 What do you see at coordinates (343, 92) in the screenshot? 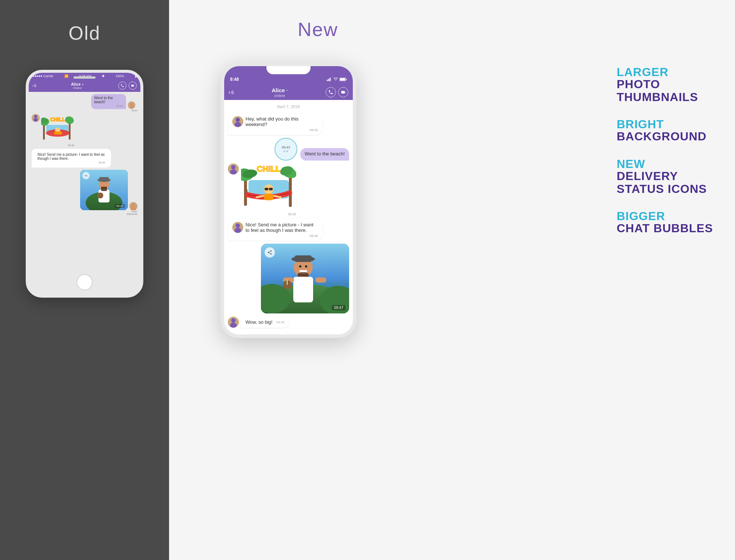
I see `new-video-icon` at bounding box center [343, 92].